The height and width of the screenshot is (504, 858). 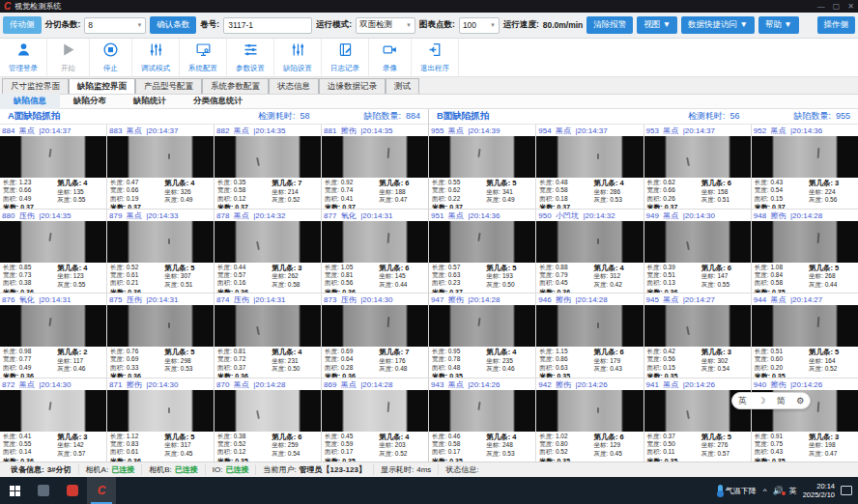 What do you see at coordinates (160, 251) in the screenshot?
I see `defect-card: 879 黑点 |20:14:33长度: 0.52宽度: 0.61面积: 0.21…` at bounding box center [160, 251].